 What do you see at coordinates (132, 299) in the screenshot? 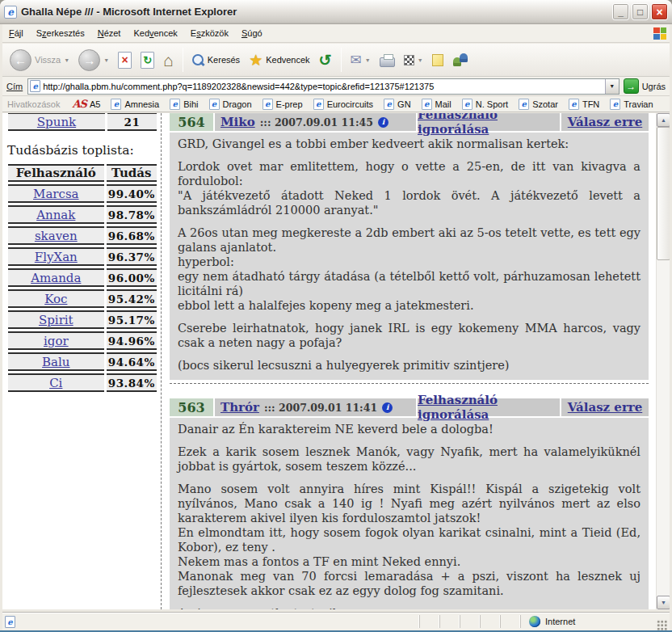
I see `user-value: 95.42%` at bounding box center [132, 299].